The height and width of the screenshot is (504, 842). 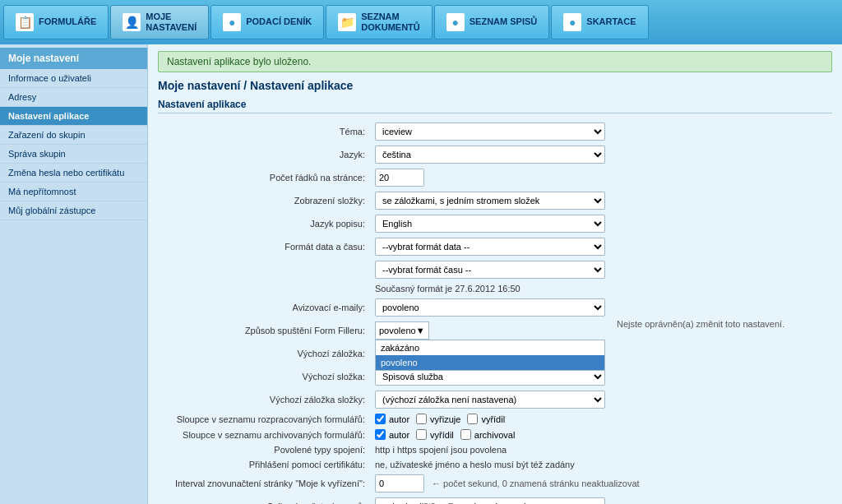 What do you see at coordinates (25, 22) in the screenshot?
I see `formulare-icon: 📋` at bounding box center [25, 22].